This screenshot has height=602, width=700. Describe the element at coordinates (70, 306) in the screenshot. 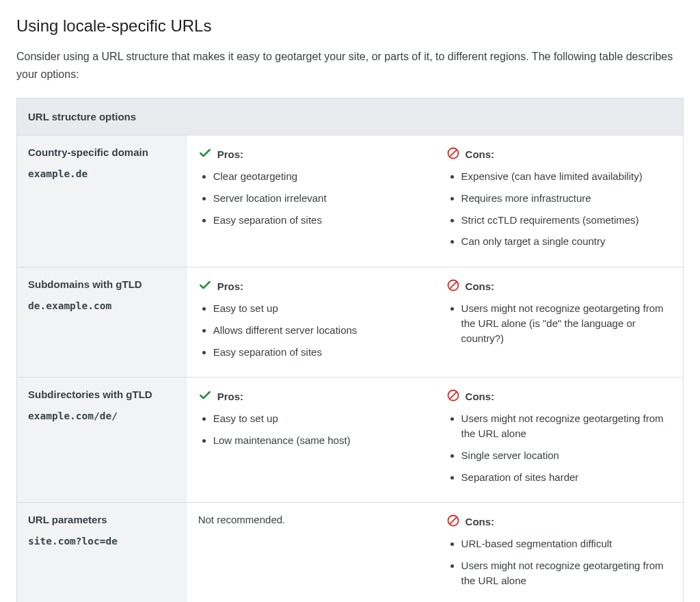

I see `example-url: de.example.com` at that location.